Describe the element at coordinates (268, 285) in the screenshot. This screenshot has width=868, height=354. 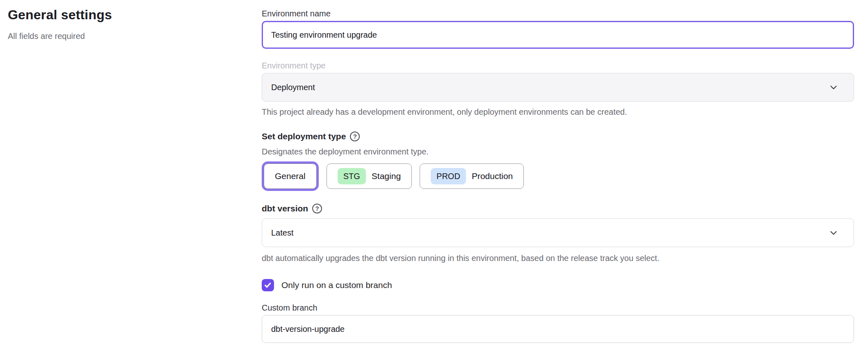
I see `check-icon` at that location.